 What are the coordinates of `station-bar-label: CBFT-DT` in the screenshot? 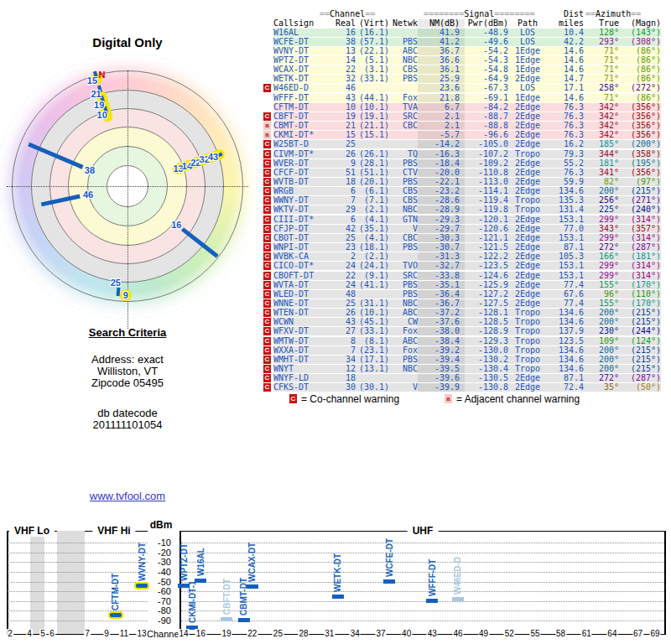 It's located at (226, 597).